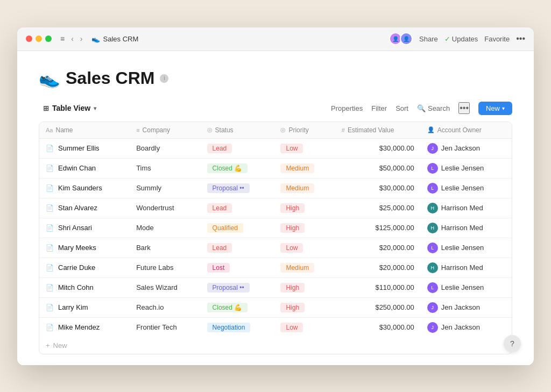 The height and width of the screenshot is (392, 551). I want to click on owner-col-icon: 👤, so click(431, 130).